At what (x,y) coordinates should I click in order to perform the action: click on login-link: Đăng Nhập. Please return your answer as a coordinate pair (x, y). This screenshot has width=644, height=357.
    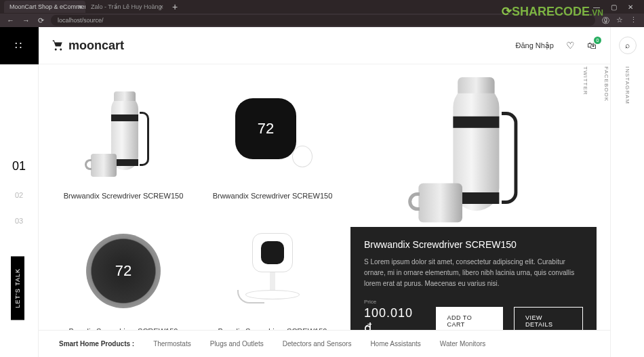
    Looking at the image, I should click on (534, 46).